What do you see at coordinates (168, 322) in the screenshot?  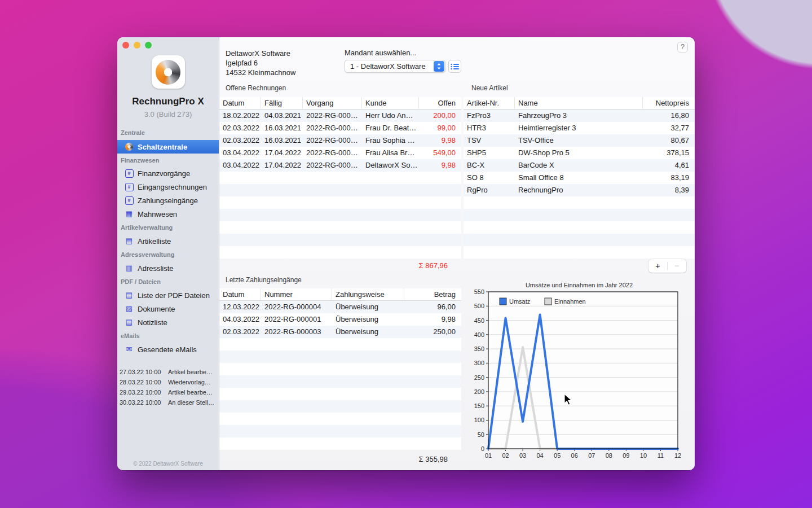 I see `sidebar-item-notizliste: ▤ Notizliste` at bounding box center [168, 322].